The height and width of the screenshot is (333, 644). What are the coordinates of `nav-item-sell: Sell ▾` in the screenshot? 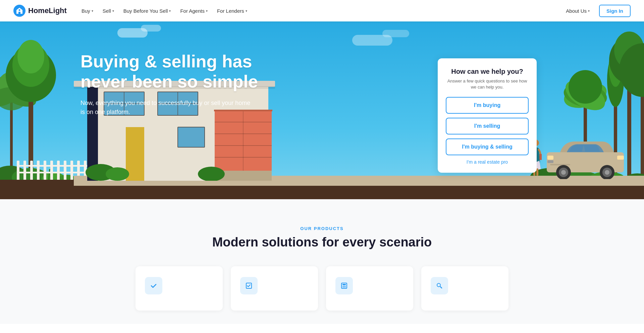 It's located at (108, 11).